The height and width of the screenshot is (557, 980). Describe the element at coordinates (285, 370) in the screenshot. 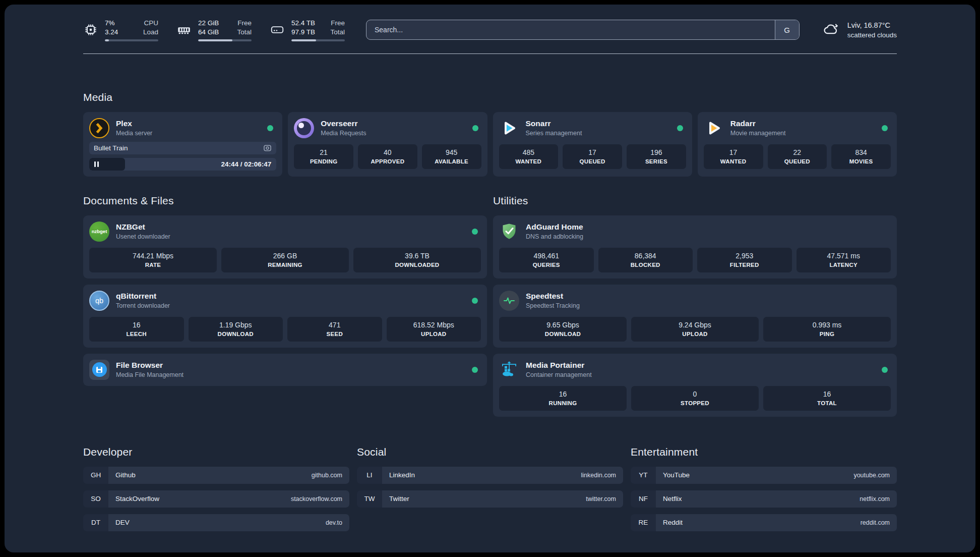

I see `service-card-filebrowser: File Browser Media File Management` at that location.